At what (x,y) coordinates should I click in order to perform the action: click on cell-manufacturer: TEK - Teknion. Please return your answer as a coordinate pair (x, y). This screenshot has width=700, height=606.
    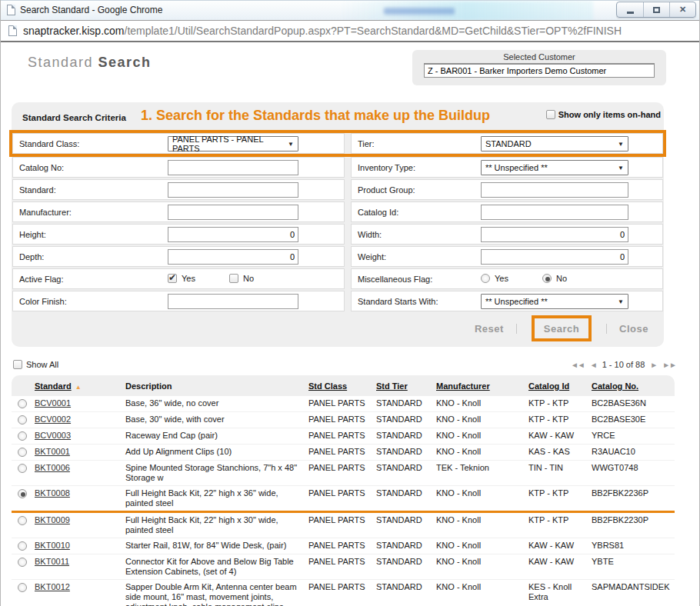
    Looking at the image, I should click on (479, 474).